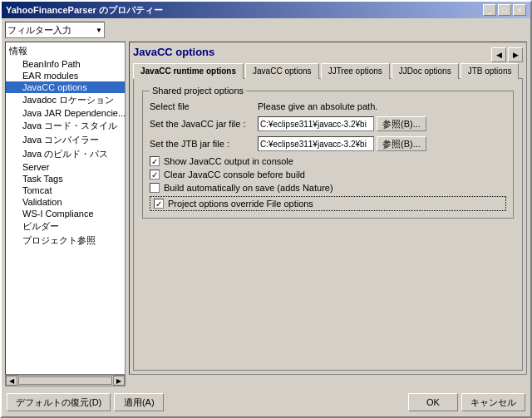 This screenshot has width=532, height=418. What do you see at coordinates (65, 126) in the screenshot?
I see `sidebar-item-codestyle: Java コード・スタイル` at bounding box center [65, 126].